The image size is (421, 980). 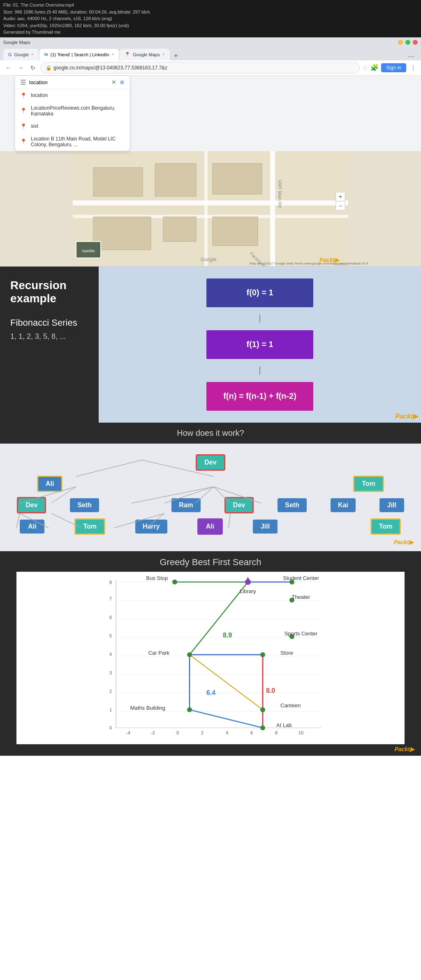 What do you see at coordinates (122, 82) in the screenshot?
I see `search-icon: ⊕` at bounding box center [122, 82].